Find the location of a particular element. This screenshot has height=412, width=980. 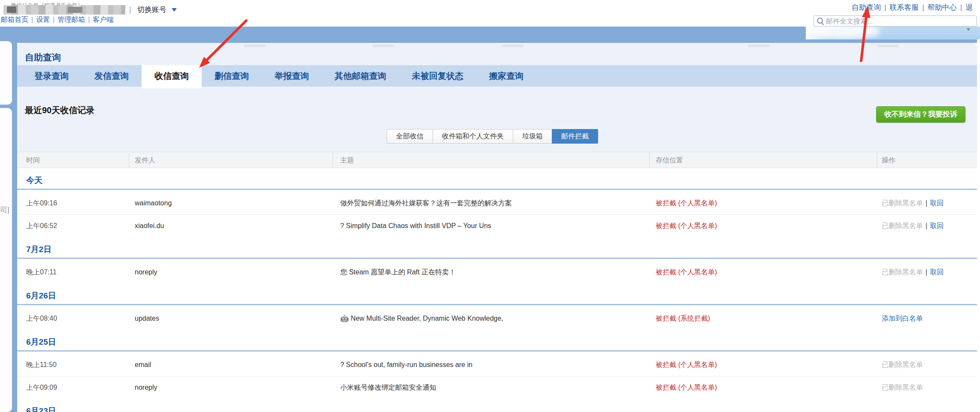

chevron-down-icon is located at coordinates (968, 30).